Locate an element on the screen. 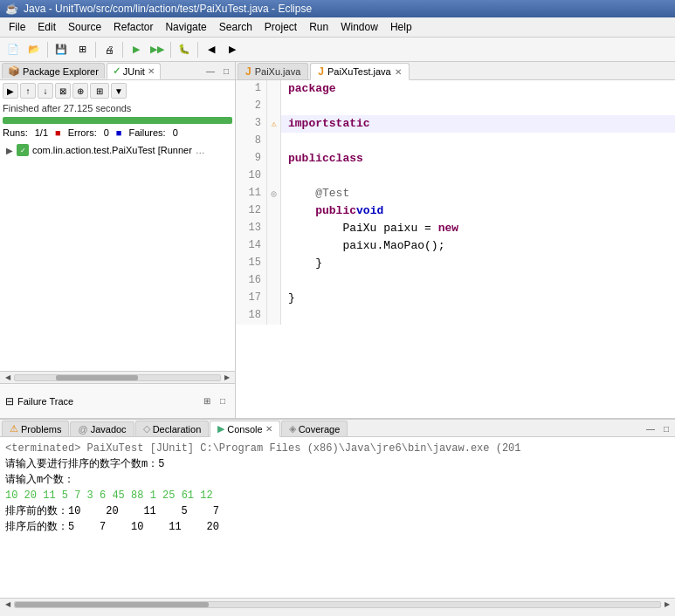 Image resolution: width=675 pixels, height=616 pixels. tab-console: ▶ Console ✕ is located at coordinates (245, 429).